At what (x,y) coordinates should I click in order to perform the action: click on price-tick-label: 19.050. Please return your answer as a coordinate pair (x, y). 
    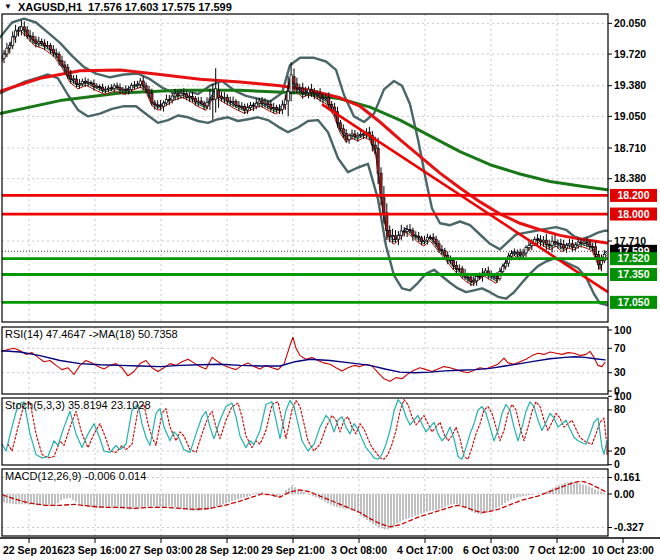
    Looking at the image, I should click on (630, 116).